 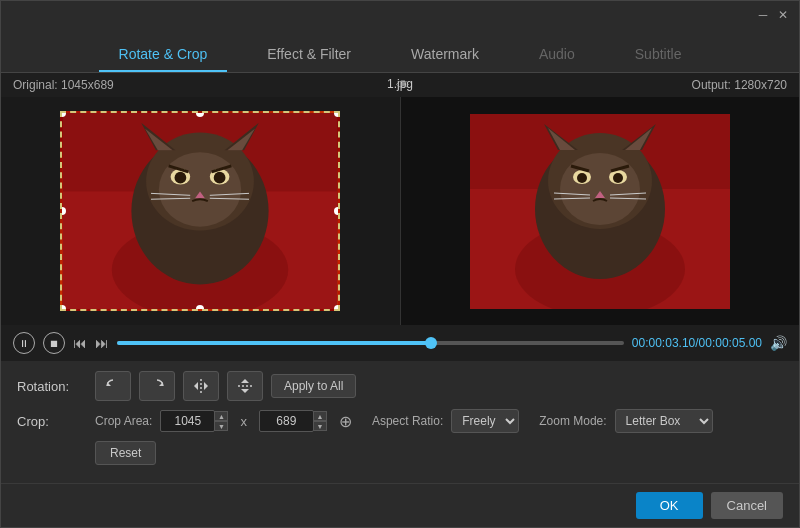 What do you see at coordinates (763, 15) in the screenshot?
I see `minimize-button: ─` at bounding box center [763, 15].